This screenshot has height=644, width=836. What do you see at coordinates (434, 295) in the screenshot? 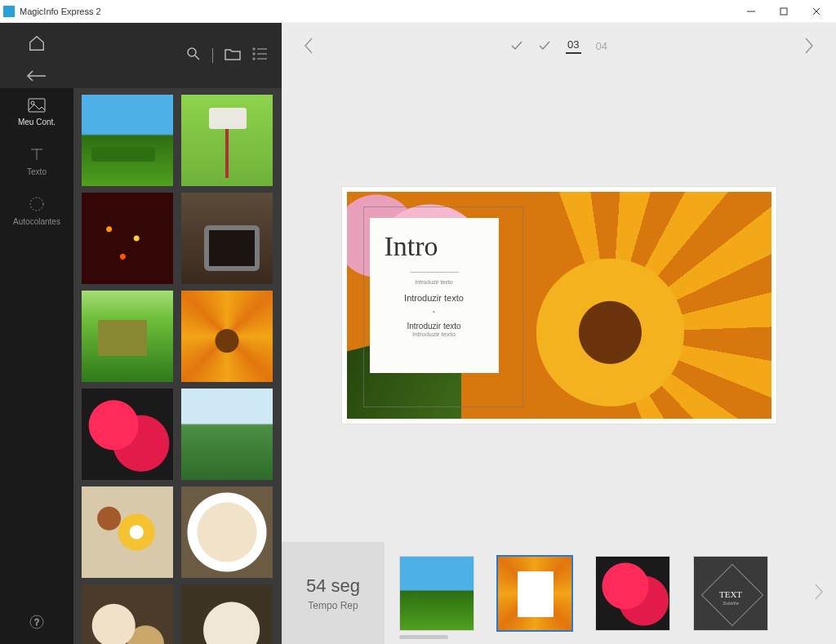
I see `slide-text-card: Intro Introduzir texto Introduzir texto …` at bounding box center [434, 295].